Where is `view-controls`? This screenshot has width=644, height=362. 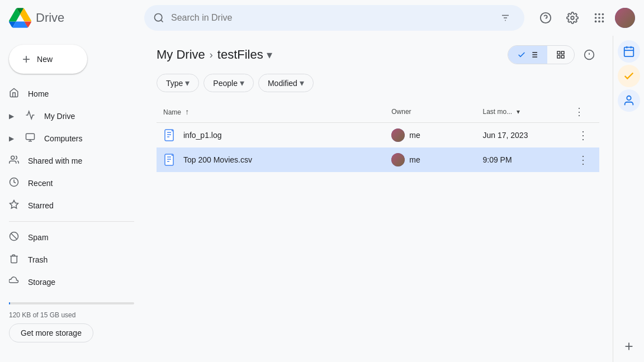
view-controls is located at coordinates (553, 55).